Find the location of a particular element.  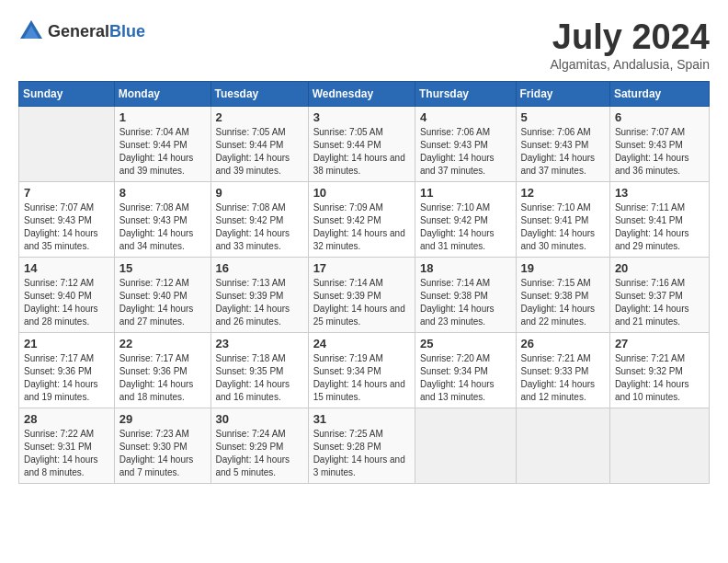

day-number: 22 is located at coordinates (163, 344).